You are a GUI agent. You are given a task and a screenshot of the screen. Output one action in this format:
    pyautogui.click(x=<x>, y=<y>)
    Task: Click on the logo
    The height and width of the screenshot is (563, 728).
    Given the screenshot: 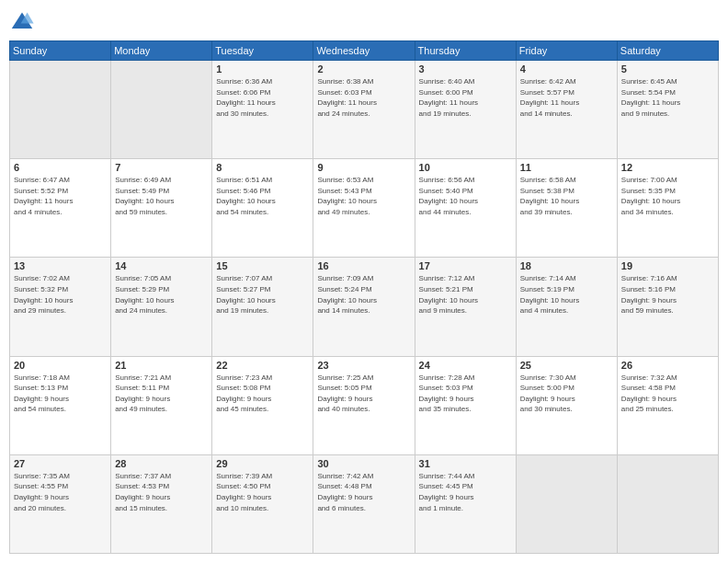 What is the action you would take?
    pyautogui.click(x=24, y=22)
    